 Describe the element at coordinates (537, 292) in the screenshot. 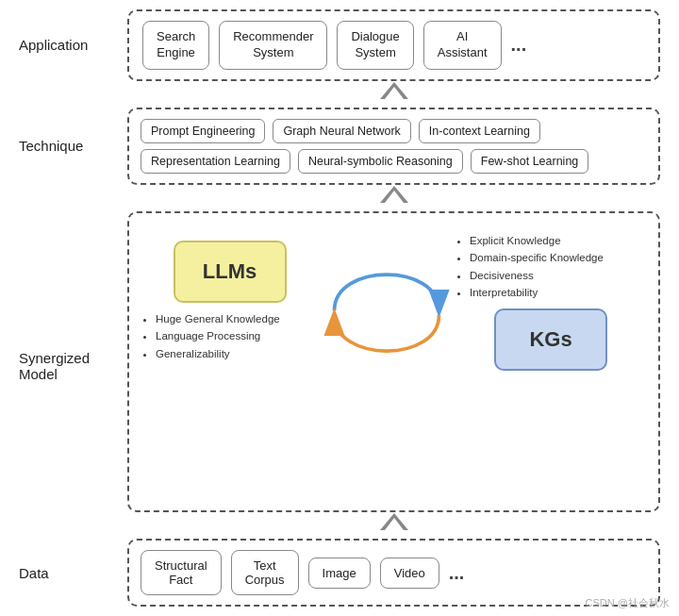

I see `kg-bullet-4: Interpretability` at that location.